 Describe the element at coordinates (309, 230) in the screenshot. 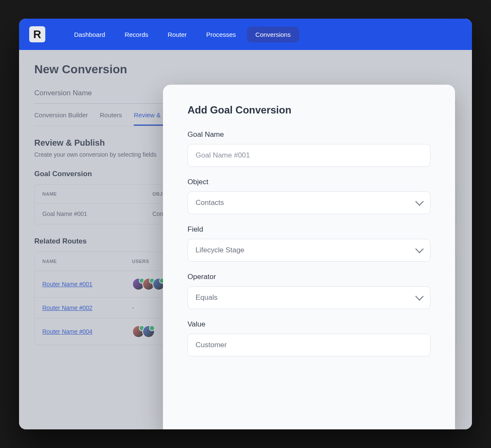

I see `field-label: Field` at that location.